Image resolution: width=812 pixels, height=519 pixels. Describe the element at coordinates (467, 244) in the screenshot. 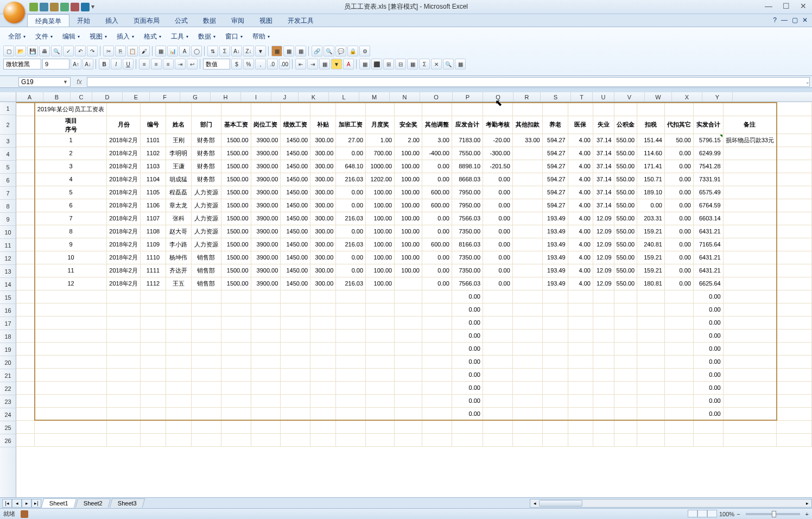

I see `cell: 8166.03` at that location.